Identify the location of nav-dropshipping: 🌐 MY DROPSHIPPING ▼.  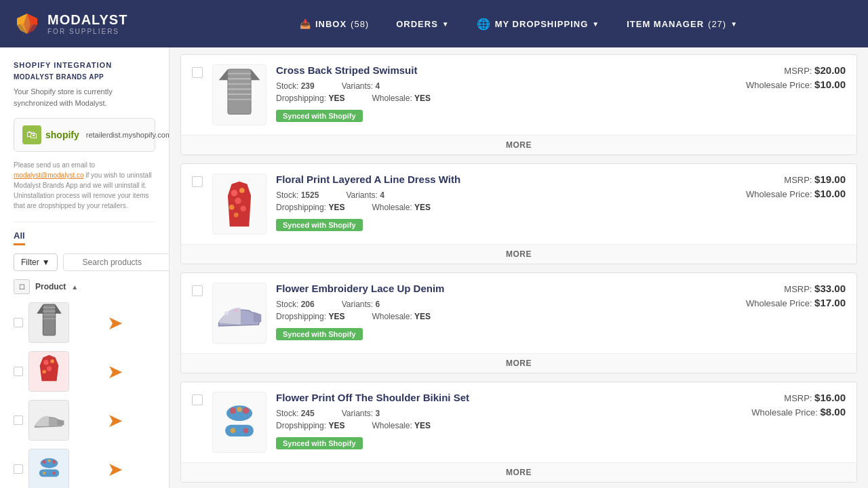
(538, 24).